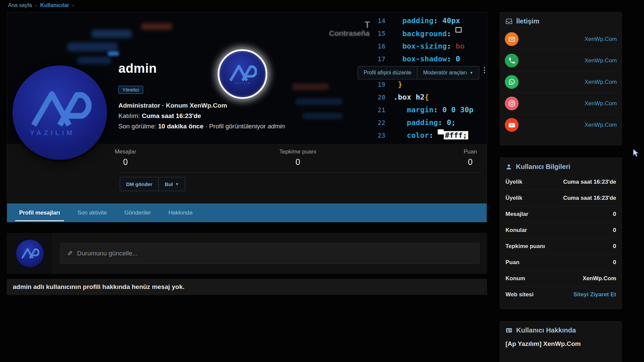 The width and height of the screenshot is (644, 362). I want to click on breadcrumb: Ana sayfa › Kullanıcılar ›, so click(41, 5).